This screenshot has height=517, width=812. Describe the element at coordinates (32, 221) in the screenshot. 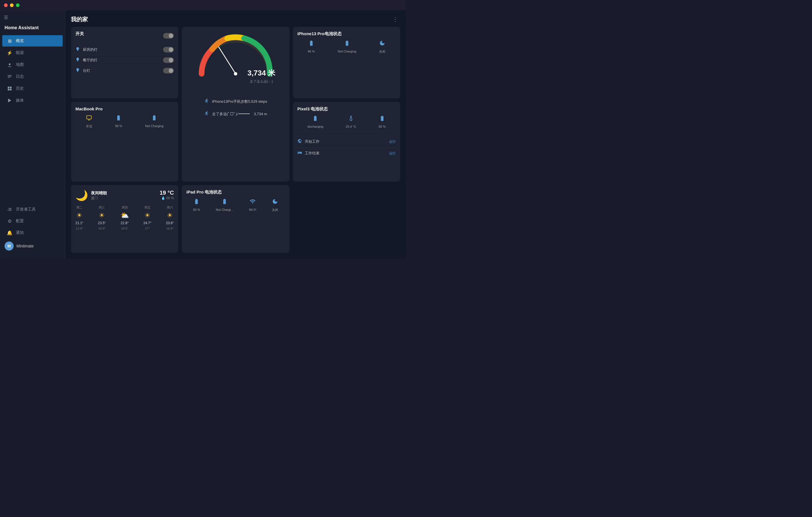

I see `sidebar-item-settings: ⚙ 配置` at that location.